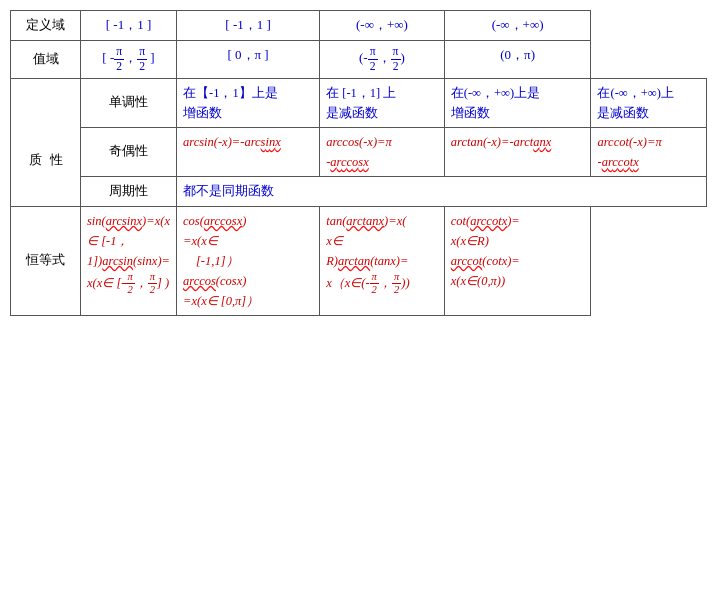 The width and height of the screenshot is (717, 601). What do you see at coordinates (518, 260) in the screenshot?
I see `cell-arccot-identity: cot(arccotx)=x(x∈R)arccot(cotx)=x(x∈(0,π…` at bounding box center [518, 260].